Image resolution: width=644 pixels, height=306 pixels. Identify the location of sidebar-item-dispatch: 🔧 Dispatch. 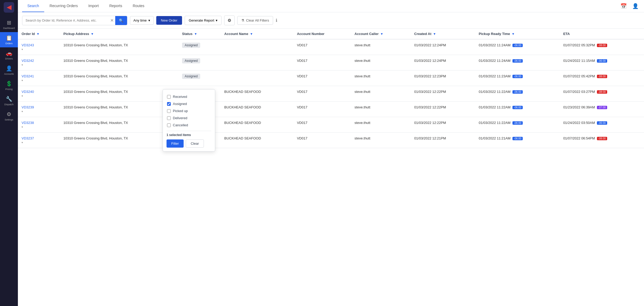
(9, 101).